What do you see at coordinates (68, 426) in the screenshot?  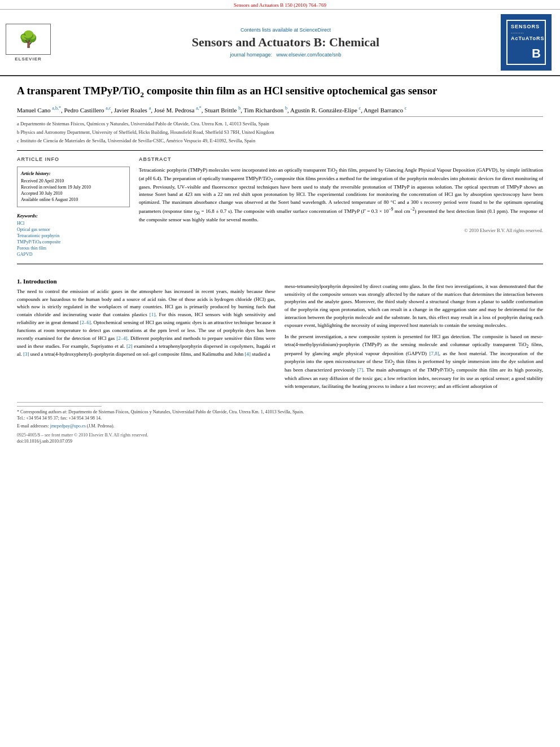 I see `email-address: jmepedpay@upo.es` at bounding box center [68, 426].